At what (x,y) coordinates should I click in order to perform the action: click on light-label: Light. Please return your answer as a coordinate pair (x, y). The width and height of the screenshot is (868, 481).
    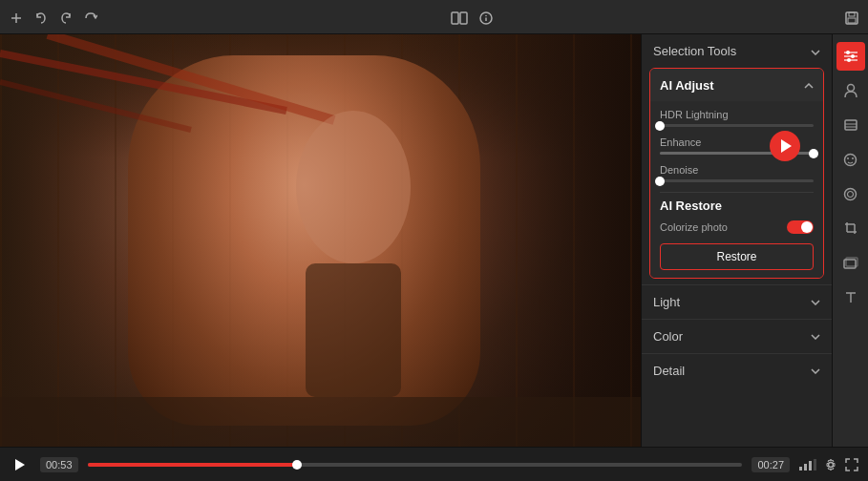
    Looking at the image, I should click on (667, 302).